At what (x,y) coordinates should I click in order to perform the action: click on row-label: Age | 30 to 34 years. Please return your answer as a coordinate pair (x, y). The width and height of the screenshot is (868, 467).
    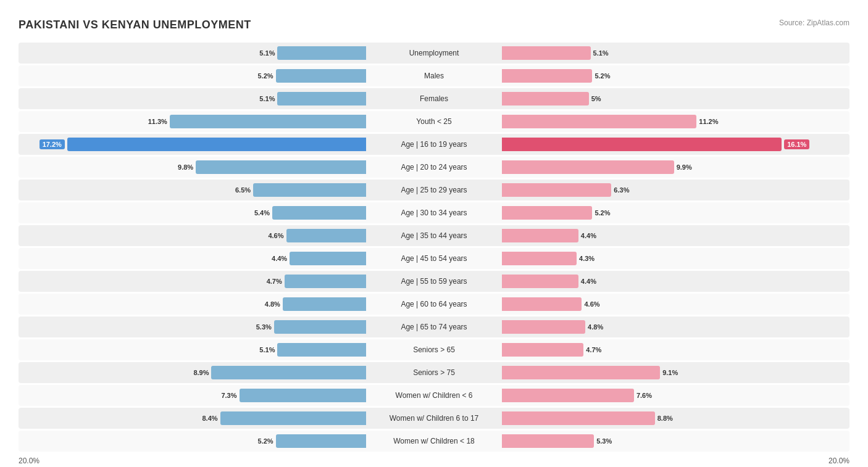
    Looking at the image, I should click on (434, 213).